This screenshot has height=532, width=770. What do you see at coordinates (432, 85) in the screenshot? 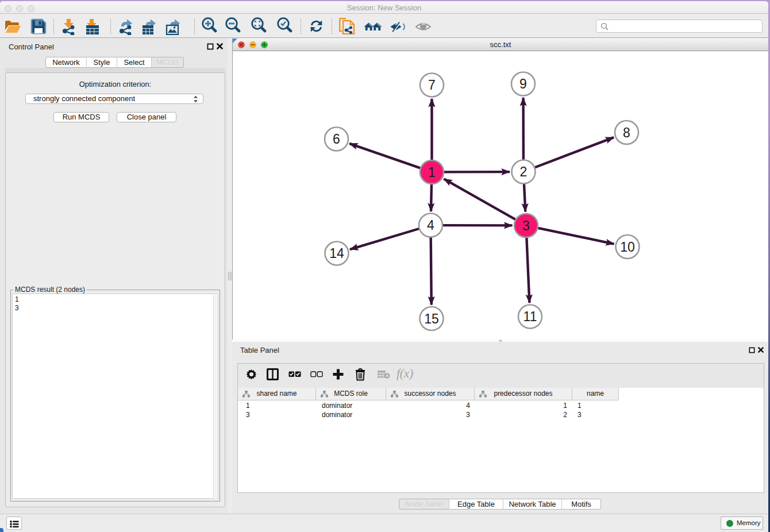
I see `svg-text: 7` at bounding box center [432, 85].